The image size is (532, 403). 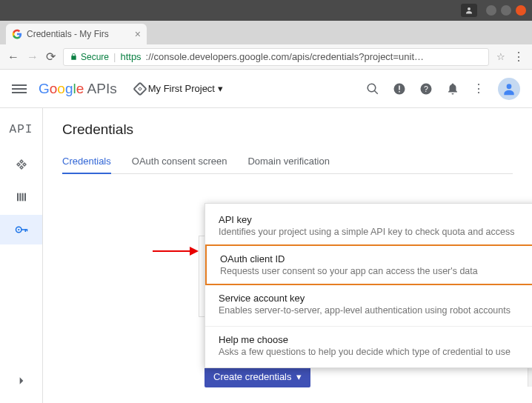 I want to click on lock-icon, so click(x=74, y=56).